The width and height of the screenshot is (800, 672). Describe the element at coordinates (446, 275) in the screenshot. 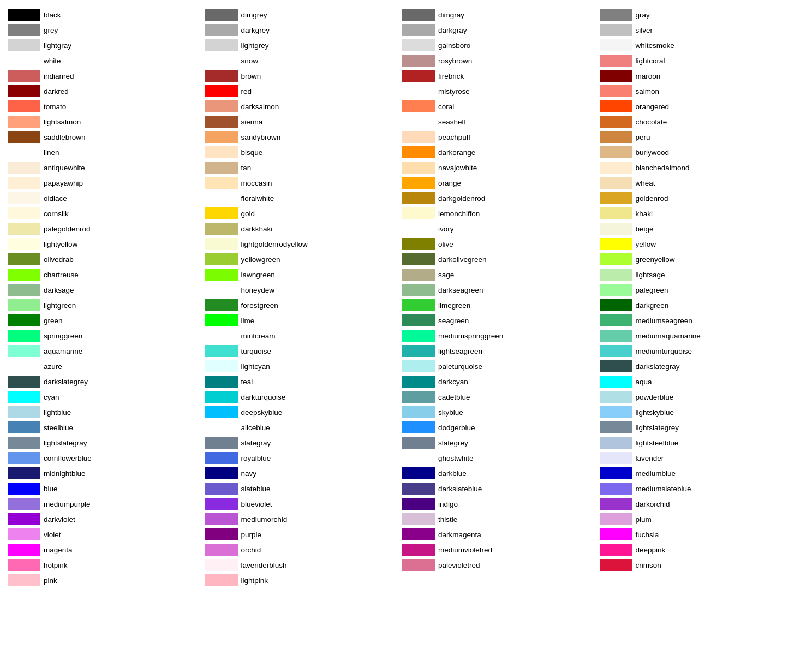

I see `color-name-label: sage` at that location.